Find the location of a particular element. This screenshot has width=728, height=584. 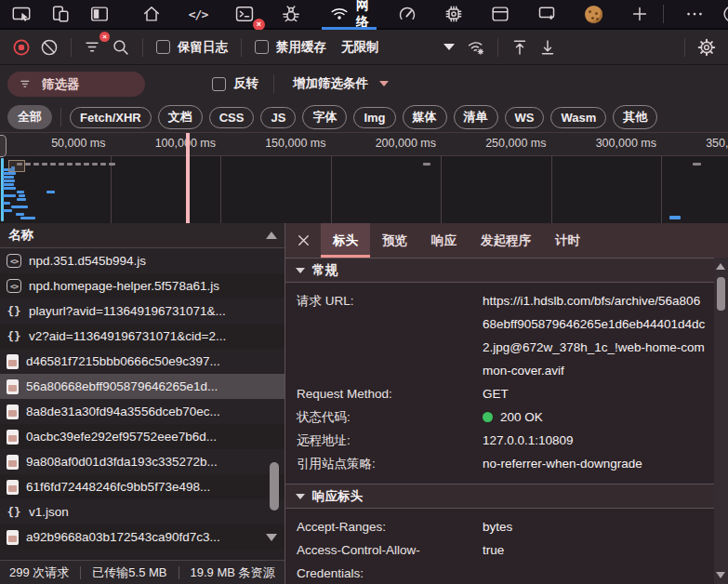

name-column-header: 名称 is located at coordinates (142, 236).